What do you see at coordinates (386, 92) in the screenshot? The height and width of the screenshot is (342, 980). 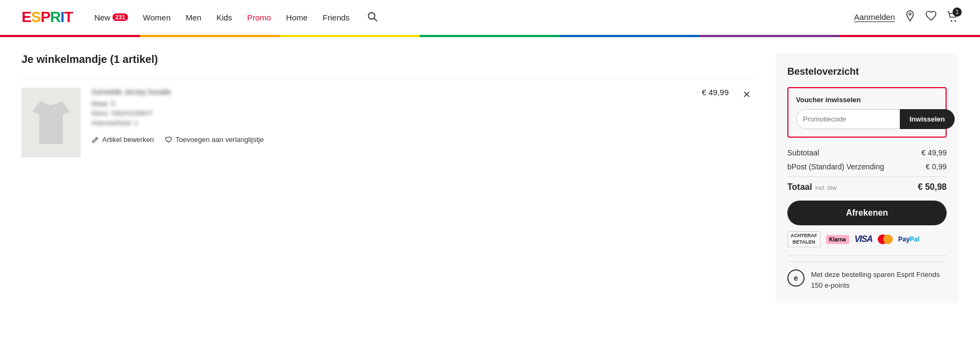 I see `item-name: Gemelde Jersey hoodie` at bounding box center [386, 92].